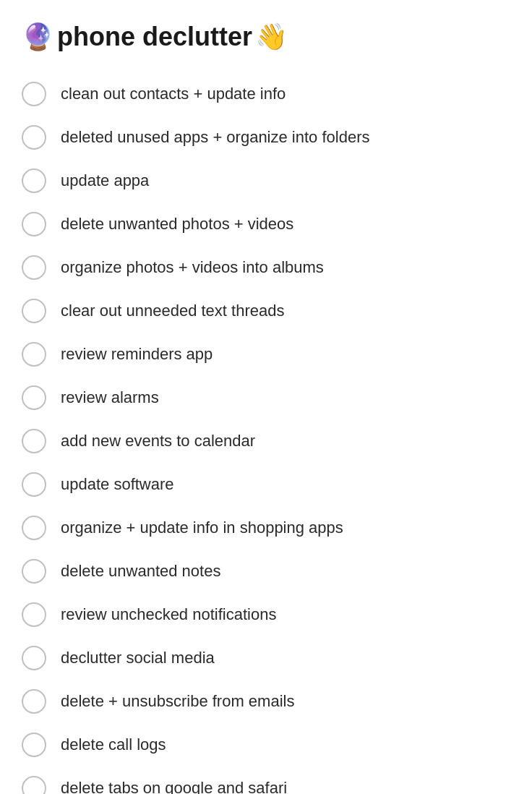 This screenshot has height=794, width=532. What do you see at coordinates (266, 94) in the screenshot?
I see `list-item: clean out contacts + update info` at bounding box center [266, 94].